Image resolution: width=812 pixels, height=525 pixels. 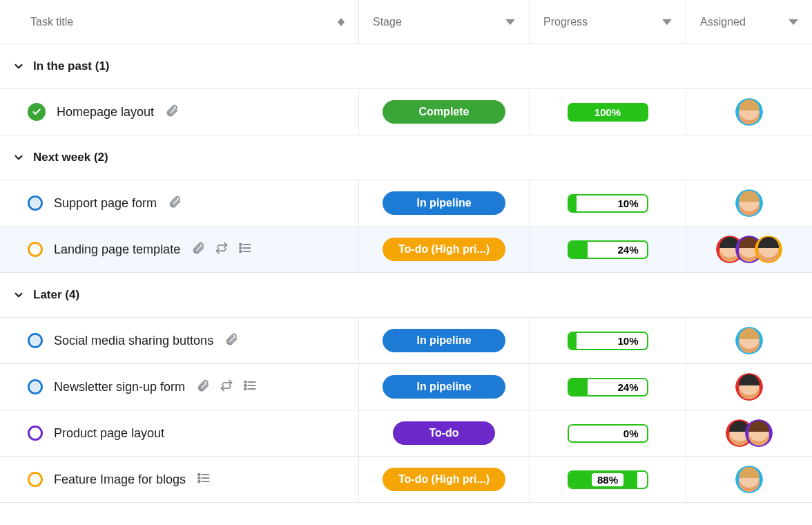 What do you see at coordinates (445, 22) in the screenshot?
I see `column-header-stage: Stage` at bounding box center [445, 22].